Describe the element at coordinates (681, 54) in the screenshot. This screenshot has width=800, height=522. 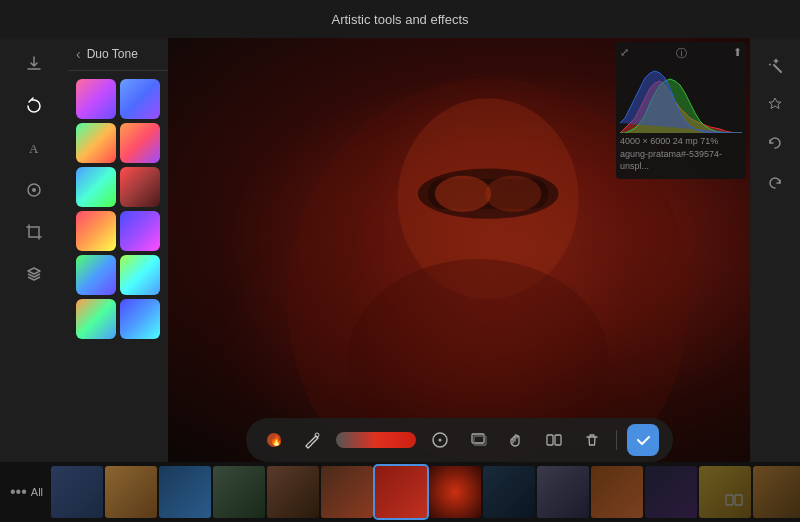
I see `histogram-controls: ⤢ ⓘ ⬆` at that location.